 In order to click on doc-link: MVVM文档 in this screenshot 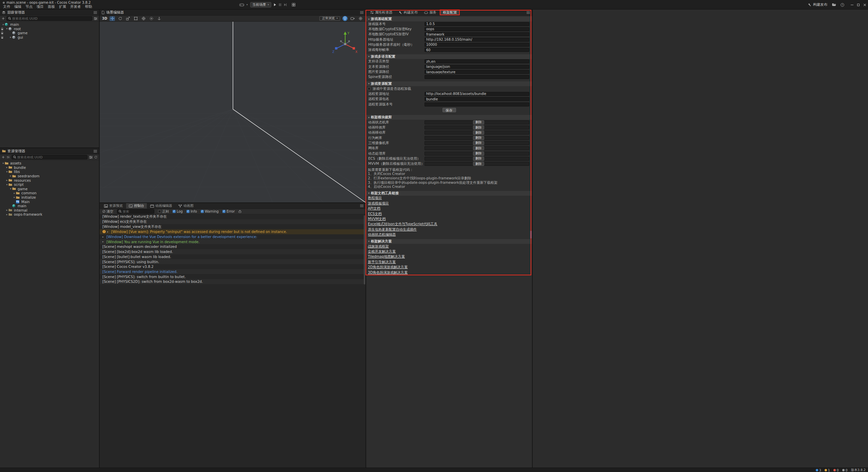, I will do `click(377, 219)`.